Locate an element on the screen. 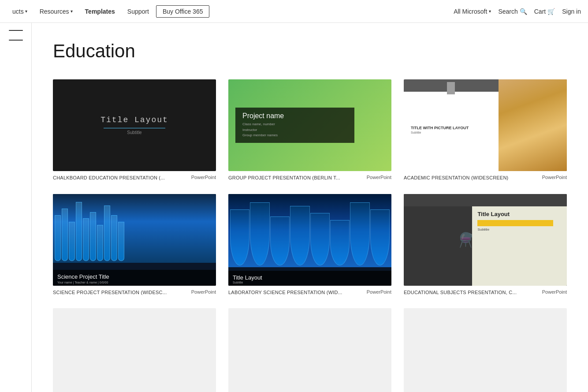  academic-content-title: TITLE WITH PICTURE LAYOUT is located at coordinates (451, 128).